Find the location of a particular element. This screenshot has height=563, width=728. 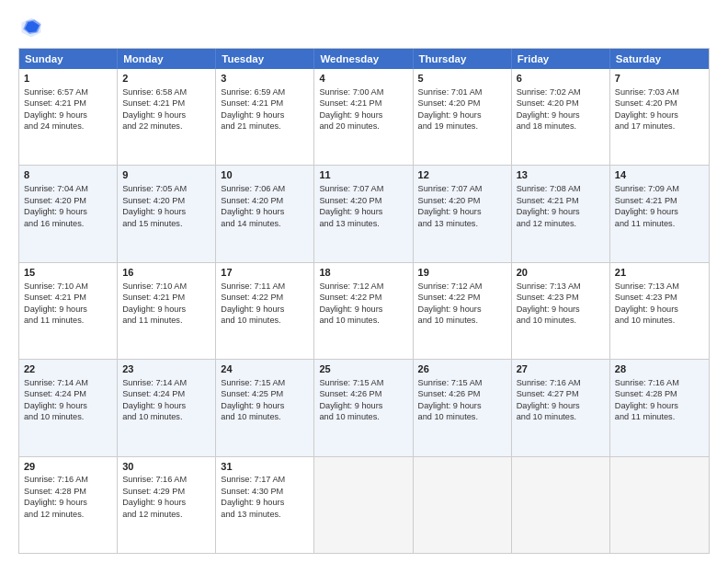

day-info-line: Sunrise: 7:11 AM is located at coordinates (265, 286).